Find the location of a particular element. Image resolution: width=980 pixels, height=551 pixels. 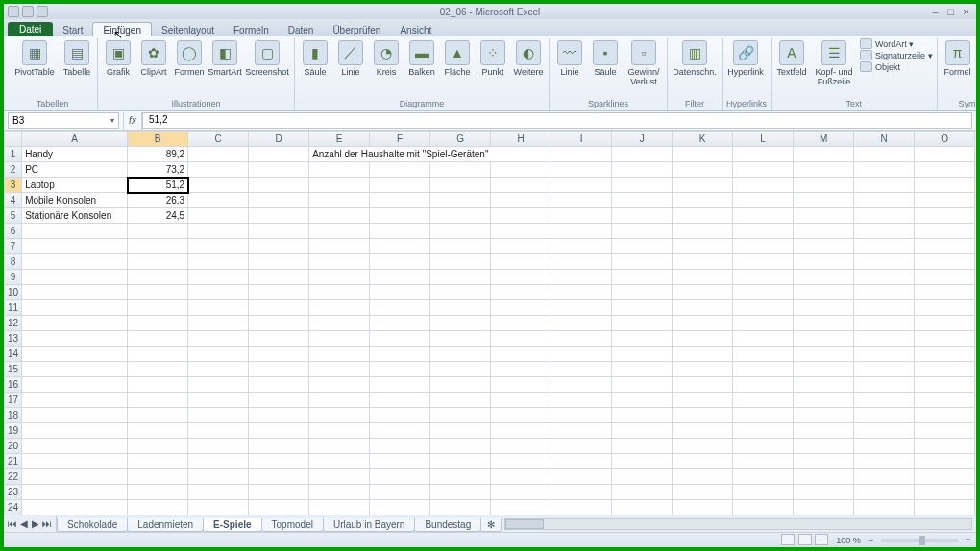

tab-file: Datei is located at coordinates (31, 29).